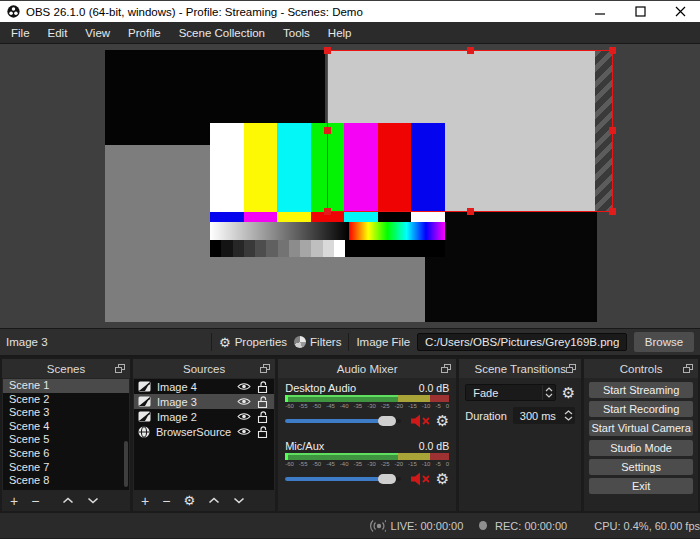 The image size is (700, 539). Describe the element at coordinates (641, 428) in the screenshot. I see `start-virtual-camera-button: Start Virtual Camera` at that location.